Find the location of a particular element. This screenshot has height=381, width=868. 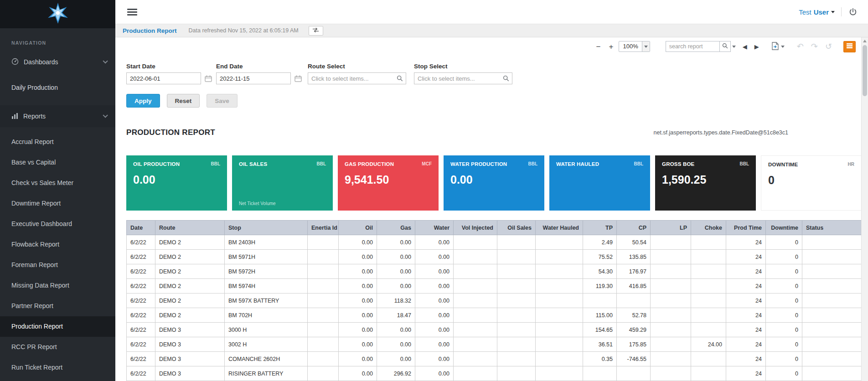

sidebar-item-run-ticket-report: Run Ticket Report is located at coordinates (57, 367).